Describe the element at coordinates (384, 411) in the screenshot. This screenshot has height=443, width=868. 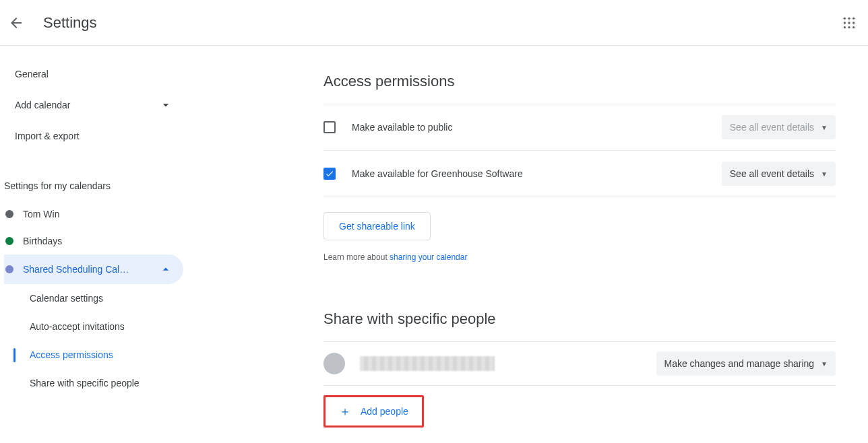
I see `add-people-label: Add people` at that location.